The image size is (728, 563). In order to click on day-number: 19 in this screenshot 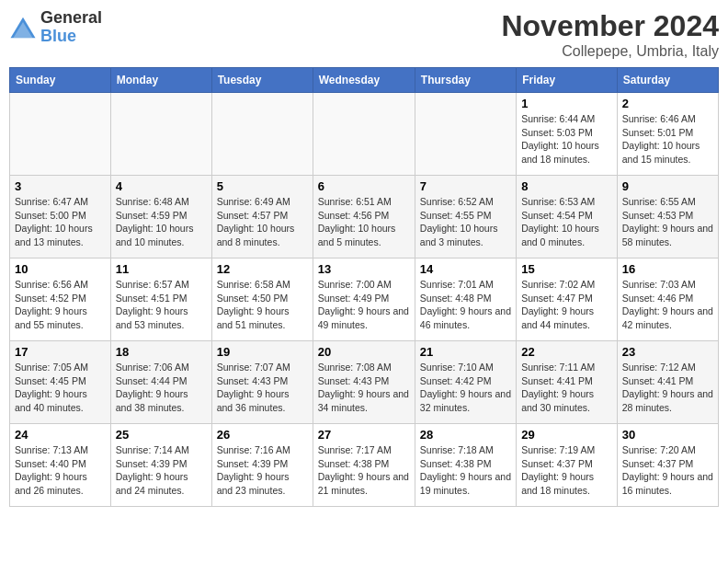, I will do `click(263, 351)`.